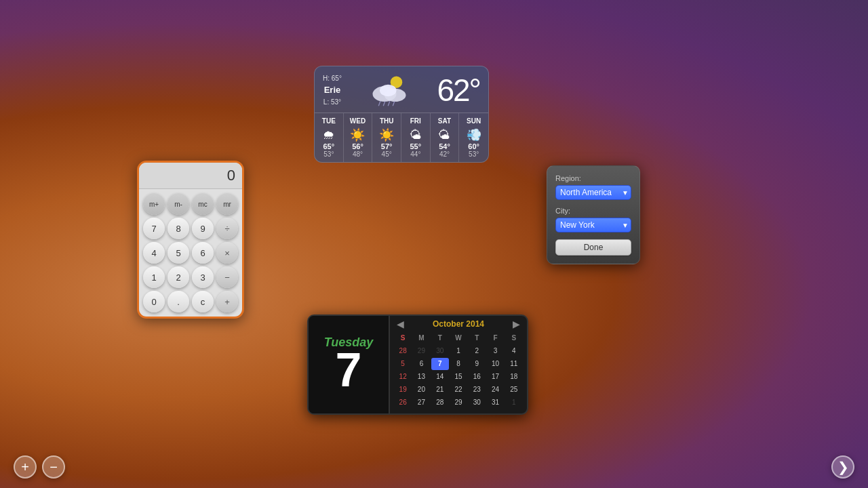 This screenshot has height=488, width=868. Describe the element at coordinates (445, 138) in the screenshot. I see `forecast-day-sat: SAT 🌤 54° 42°` at that location.